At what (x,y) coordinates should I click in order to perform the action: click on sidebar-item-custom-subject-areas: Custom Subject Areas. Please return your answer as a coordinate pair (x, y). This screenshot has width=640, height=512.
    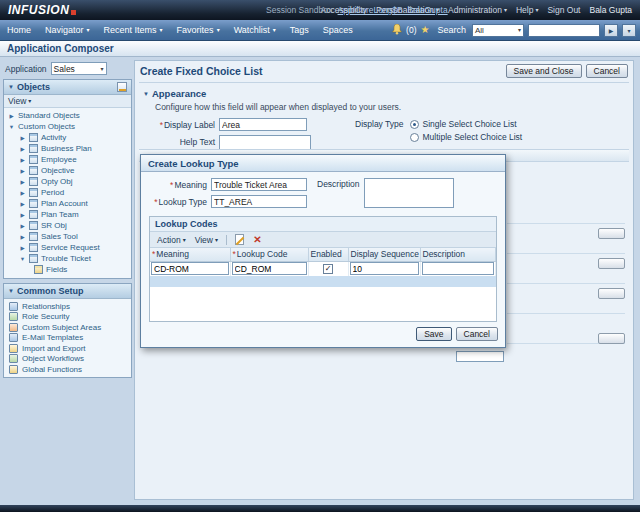
    Looking at the image, I should click on (68, 328).